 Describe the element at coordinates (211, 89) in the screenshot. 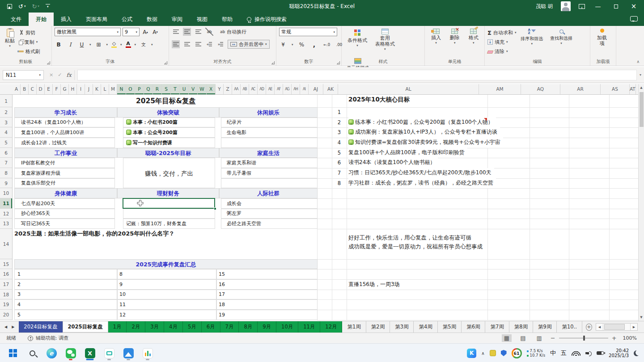

I see `col-header-X: X` at that location.